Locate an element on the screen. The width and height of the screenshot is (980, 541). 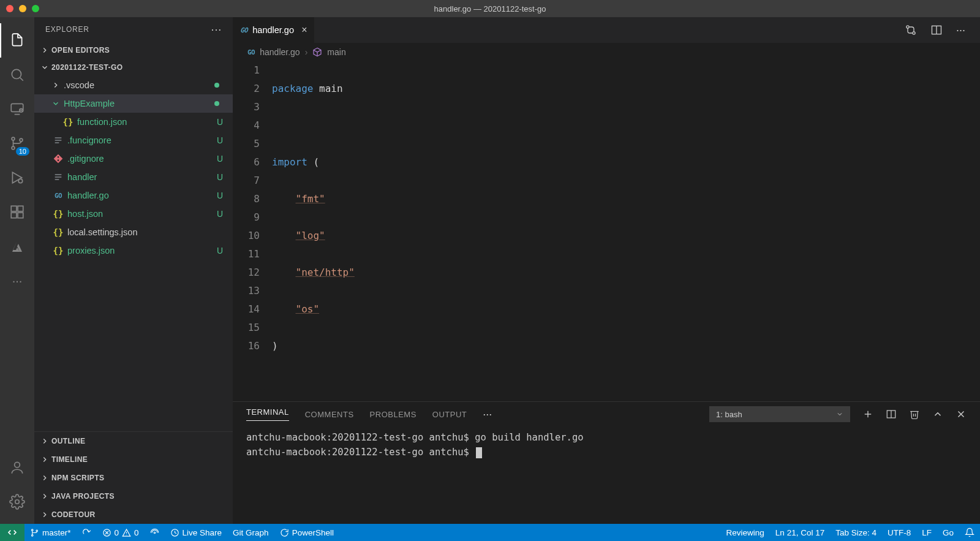
window-minimize-button is located at coordinates (23, 9).